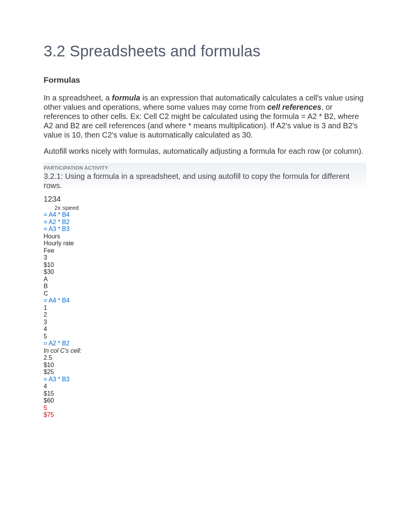  Describe the element at coordinates (205, 394) in the screenshot. I see `example-line: $15` at that location.